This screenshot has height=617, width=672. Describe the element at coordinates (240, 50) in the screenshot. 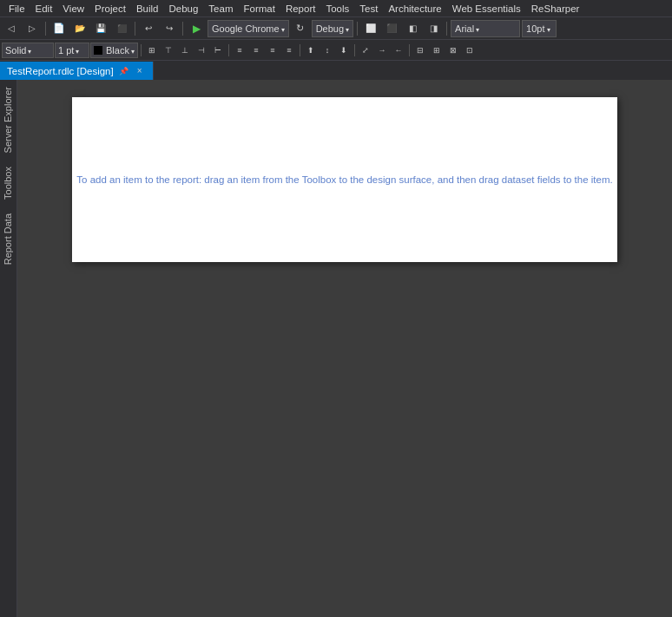

I see `align-left-button: ≡` at that location.